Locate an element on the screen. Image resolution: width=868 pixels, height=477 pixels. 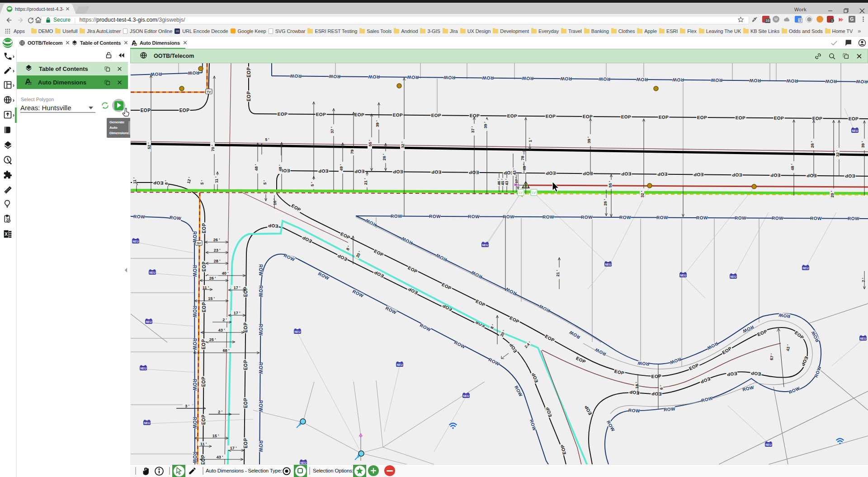
svg-text: 6 ' is located at coordinates (661, 388).